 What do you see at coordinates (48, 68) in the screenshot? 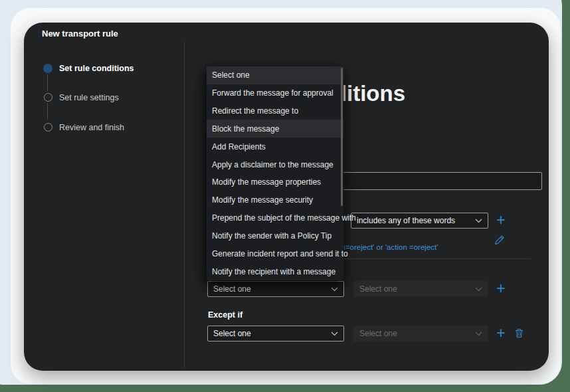
I see `step-indicator-active` at bounding box center [48, 68].